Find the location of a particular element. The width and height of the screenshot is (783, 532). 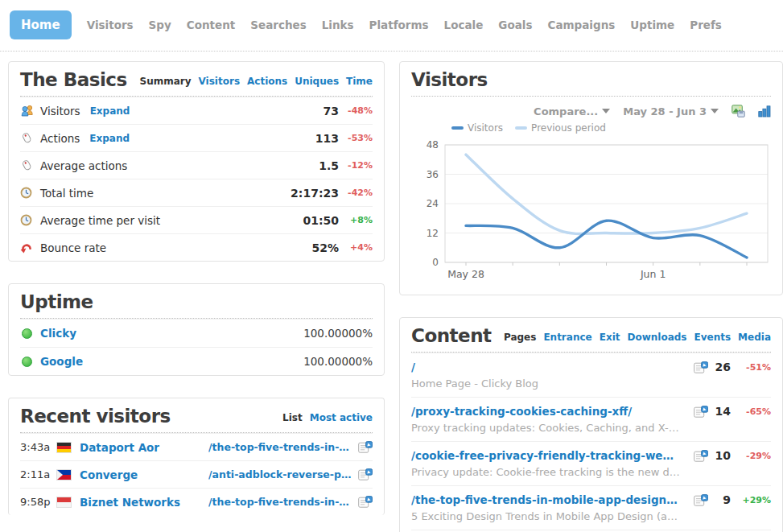

previous-period-series-swatch is located at coordinates (521, 128).